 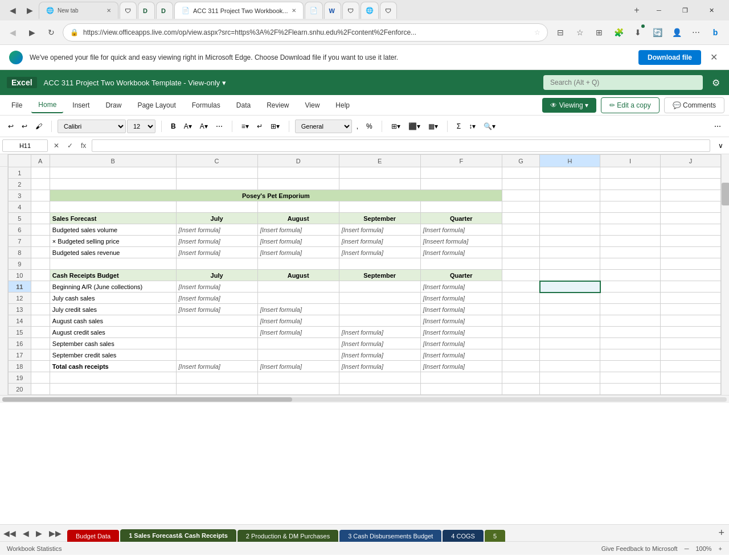 I want to click on cell-f5: Quarter, so click(x=461, y=219).